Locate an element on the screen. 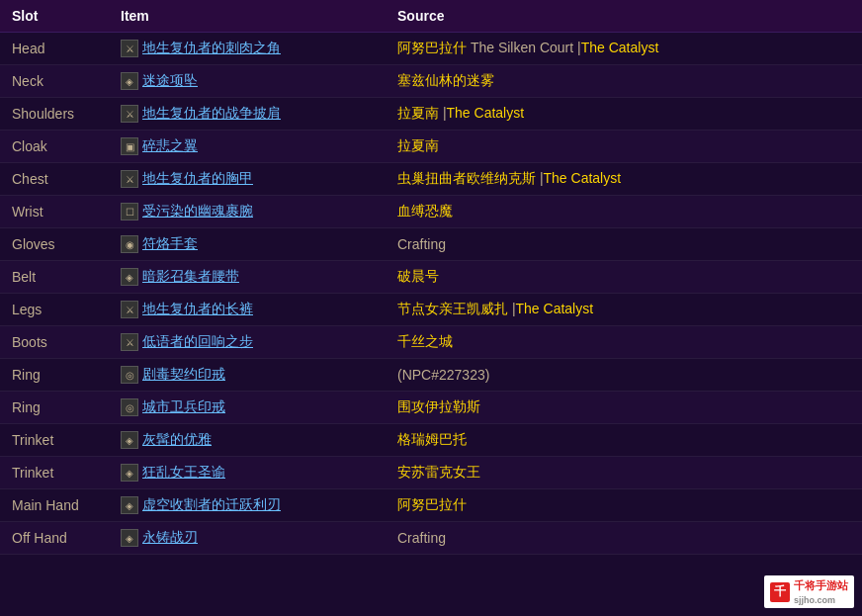 The height and width of the screenshot is (616, 862). item-link: 迷途项坠 is located at coordinates (170, 81).